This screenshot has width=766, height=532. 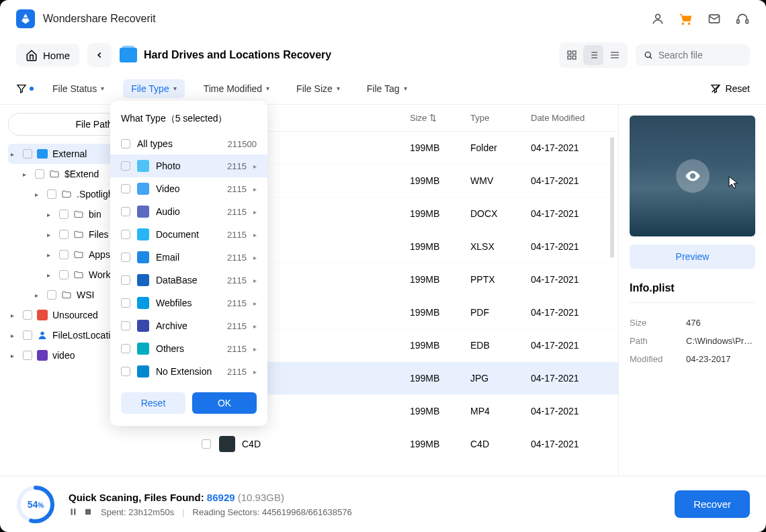 I want to click on dropdown-ok-button: OK, so click(x=224, y=403).